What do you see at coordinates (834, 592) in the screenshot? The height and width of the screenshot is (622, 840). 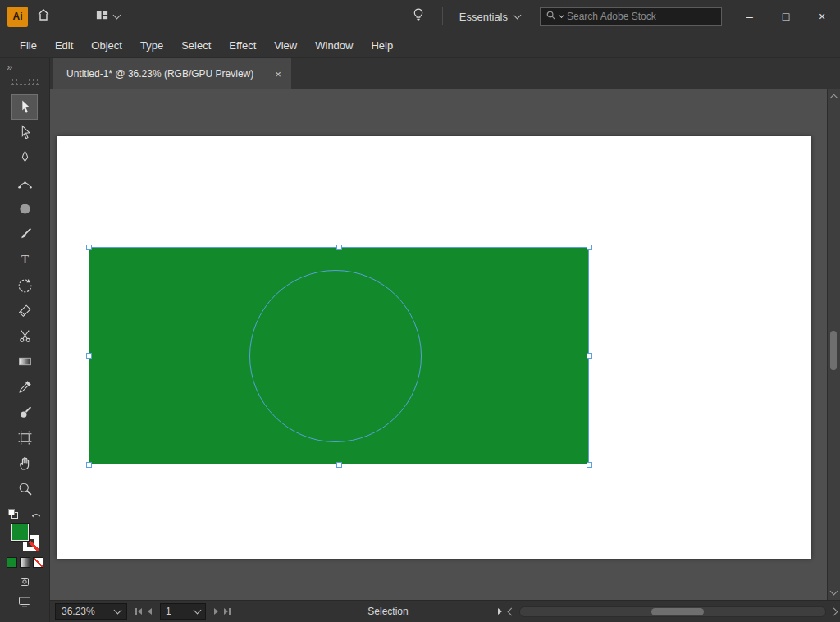 I see `scroll-down-icon` at bounding box center [834, 592].